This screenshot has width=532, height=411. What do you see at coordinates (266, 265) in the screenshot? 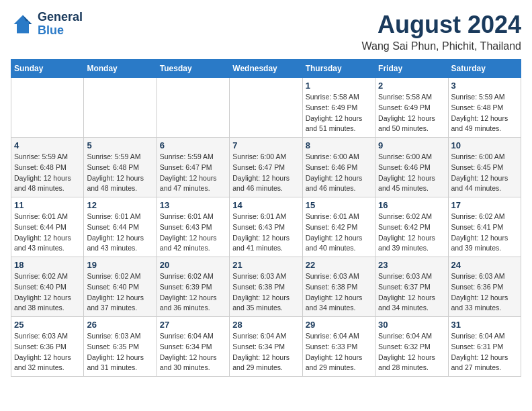
I see `day-number: 21` at bounding box center [266, 265].